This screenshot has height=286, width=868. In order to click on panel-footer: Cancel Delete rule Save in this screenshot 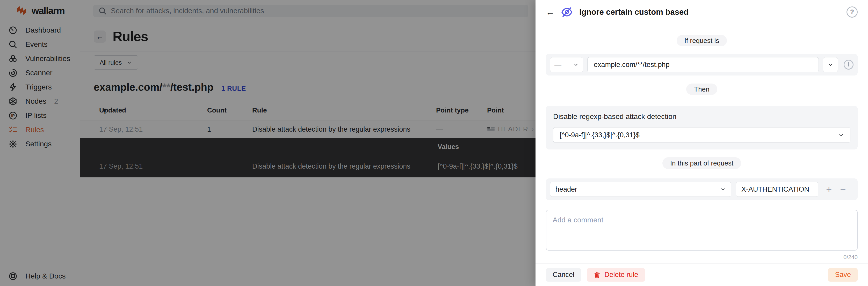, I will do `click(702, 275)`.